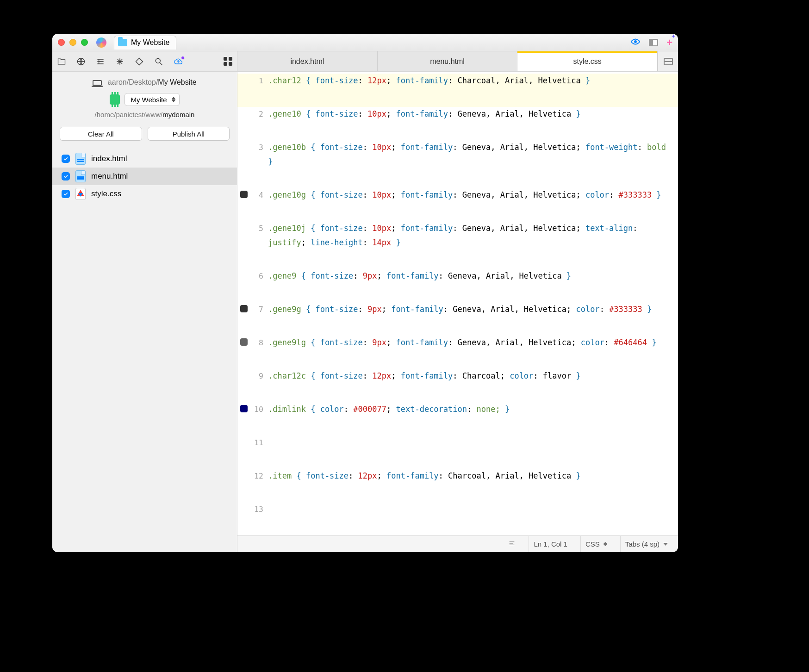 The image size is (809, 672). I want to click on file-row: style.css, so click(144, 194).